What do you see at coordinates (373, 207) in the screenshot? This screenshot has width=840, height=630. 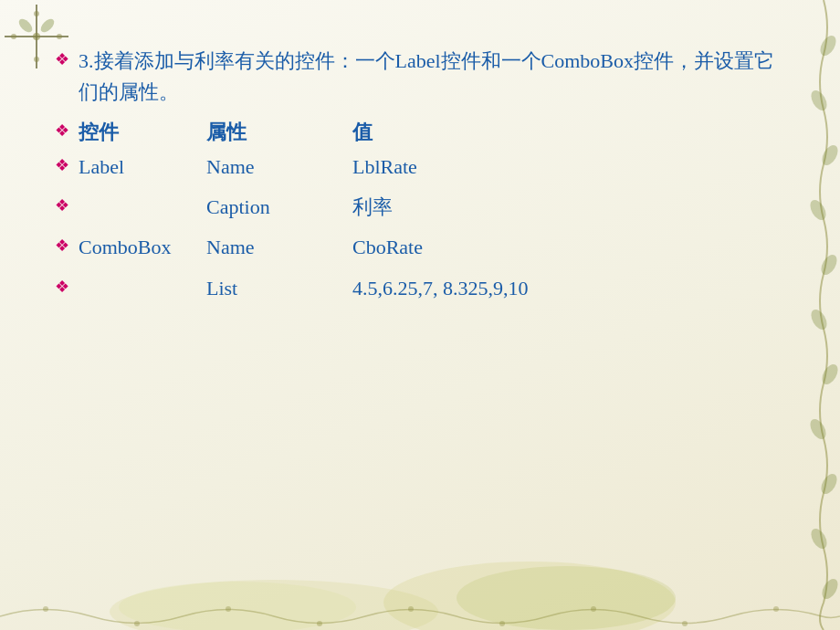 I see `row2-value: 利率` at bounding box center [373, 207].